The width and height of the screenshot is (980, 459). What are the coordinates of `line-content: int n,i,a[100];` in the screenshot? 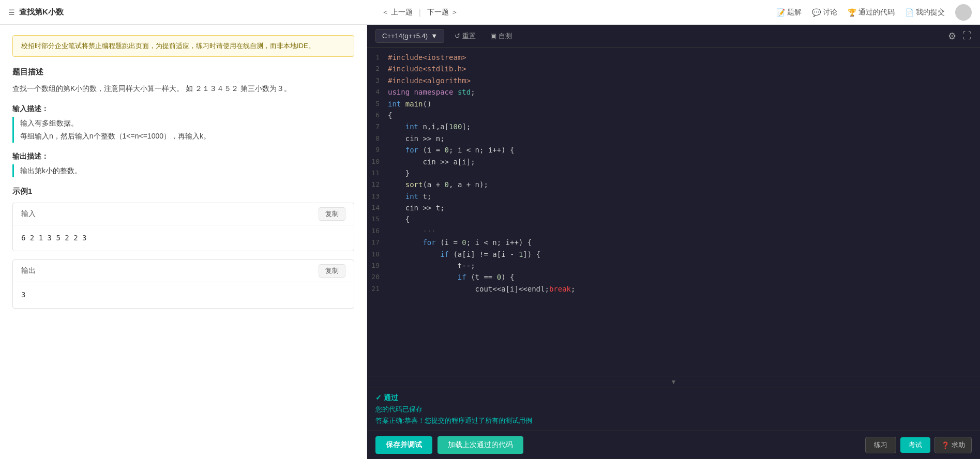 It's located at (429, 127).